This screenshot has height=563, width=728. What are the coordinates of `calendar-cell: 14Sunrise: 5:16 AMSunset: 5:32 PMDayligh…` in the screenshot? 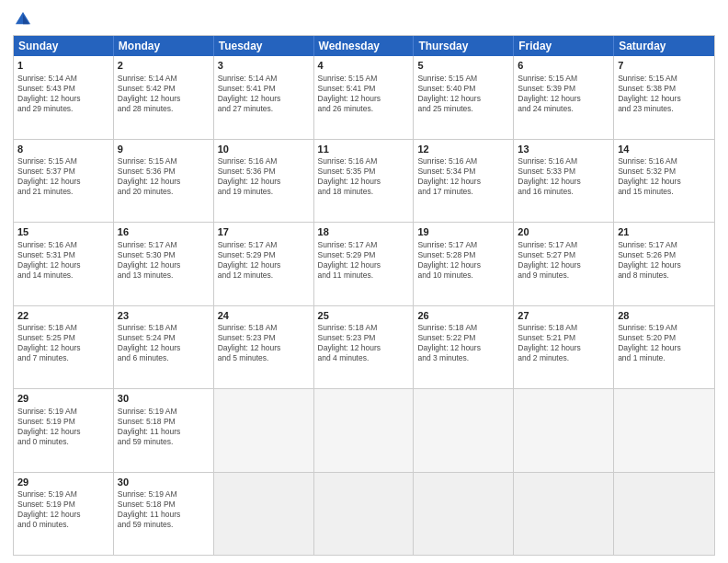 It's located at (664, 181).